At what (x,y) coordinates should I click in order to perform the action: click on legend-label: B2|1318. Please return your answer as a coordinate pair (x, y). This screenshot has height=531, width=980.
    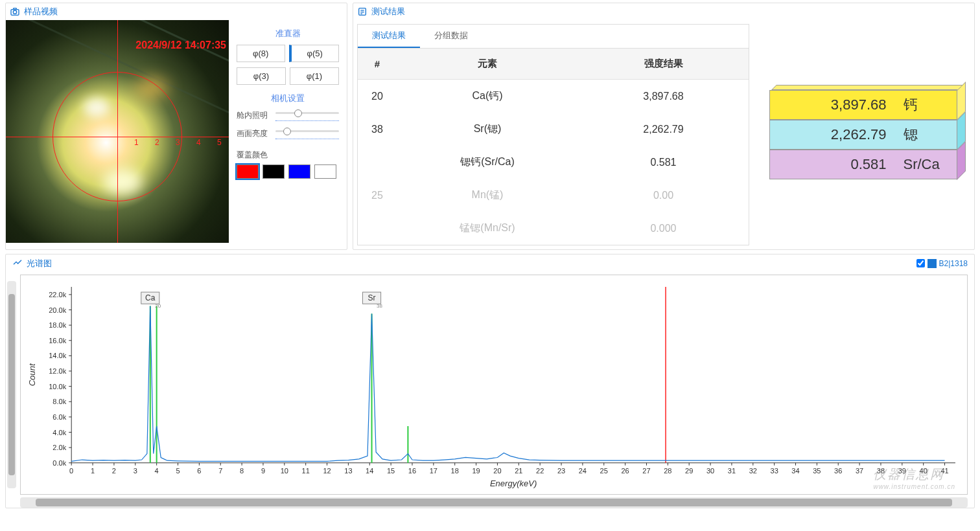
    Looking at the image, I should click on (954, 264).